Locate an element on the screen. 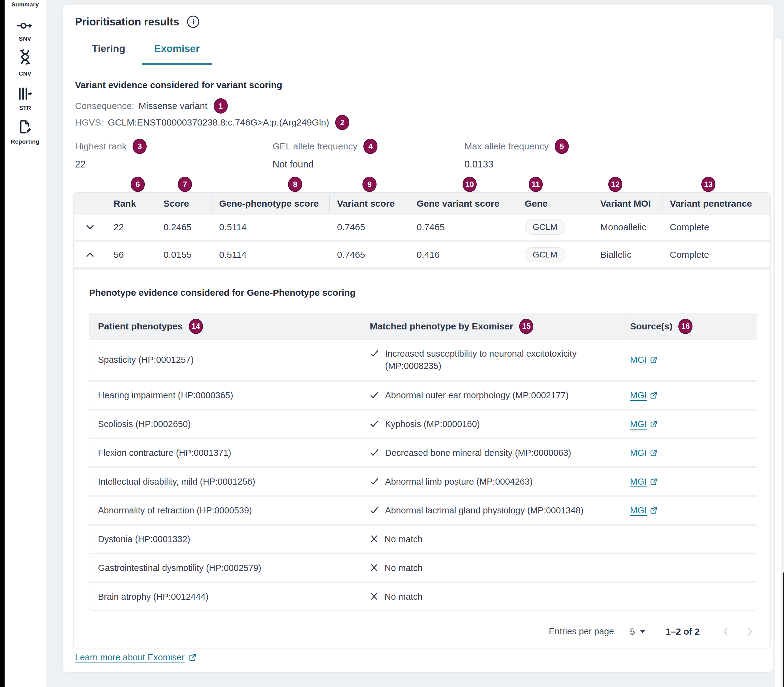  cell-score: 0.2465 is located at coordinates (184, 227).